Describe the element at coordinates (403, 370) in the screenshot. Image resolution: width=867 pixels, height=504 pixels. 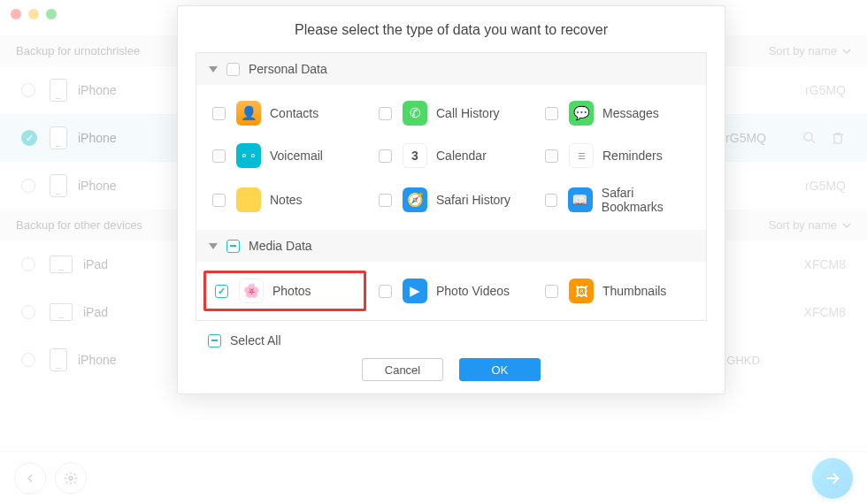
I see `cancel-button: Cancel` at that location.